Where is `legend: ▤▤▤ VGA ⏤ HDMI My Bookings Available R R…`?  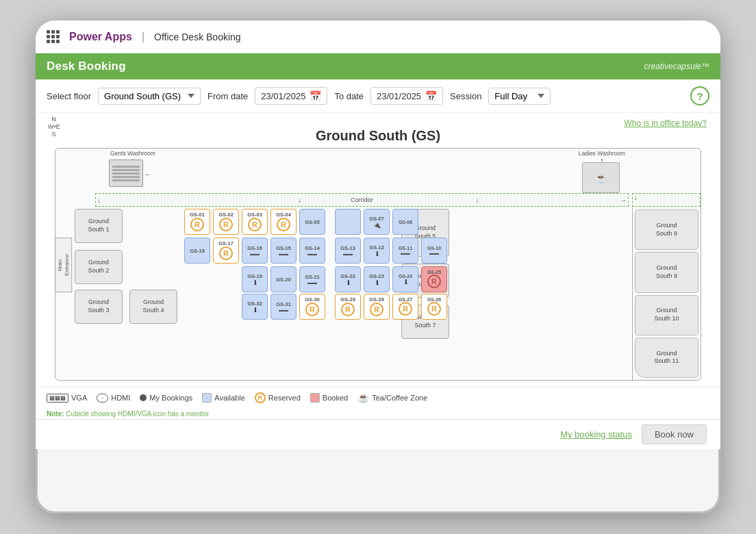 legend: ▤▤▤ VGA ⏤ HDMI My Bookings Available R R… is located at coordinates (378, 397).